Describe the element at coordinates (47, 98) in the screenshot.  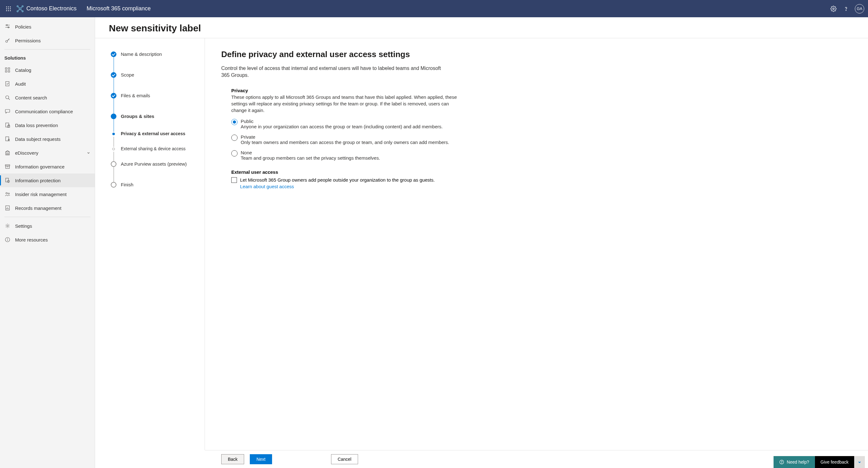
I see `nav-content-search: Content search` at that location.